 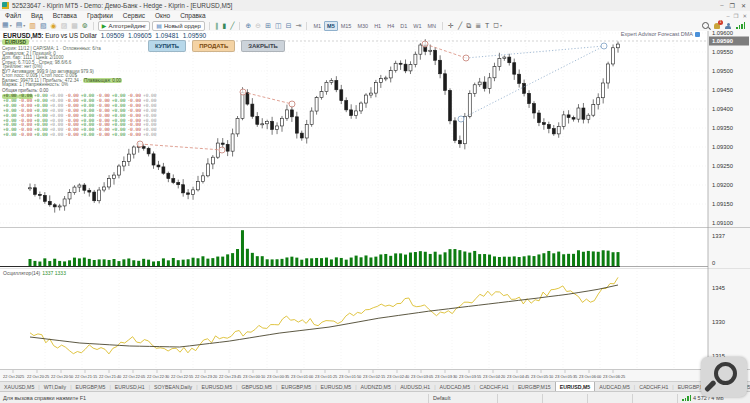 What do you see at coordinates (740, 26) in the screenshot?
I see `connection-status-icon` at bounding box center [740, 26].